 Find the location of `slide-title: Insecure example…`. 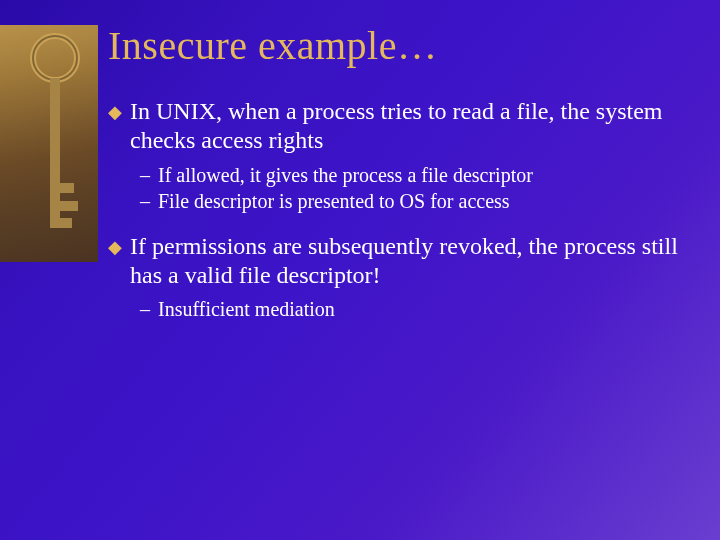

slide-title: Insecure example… is located at coordinates (399, 46).